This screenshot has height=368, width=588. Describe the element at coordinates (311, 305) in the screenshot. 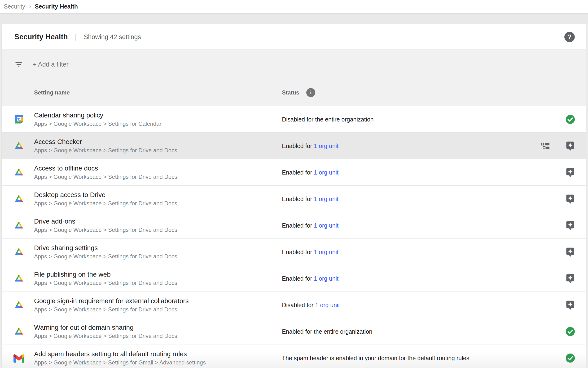

I see `setting-status: Disabled for1 org unit` at that location.